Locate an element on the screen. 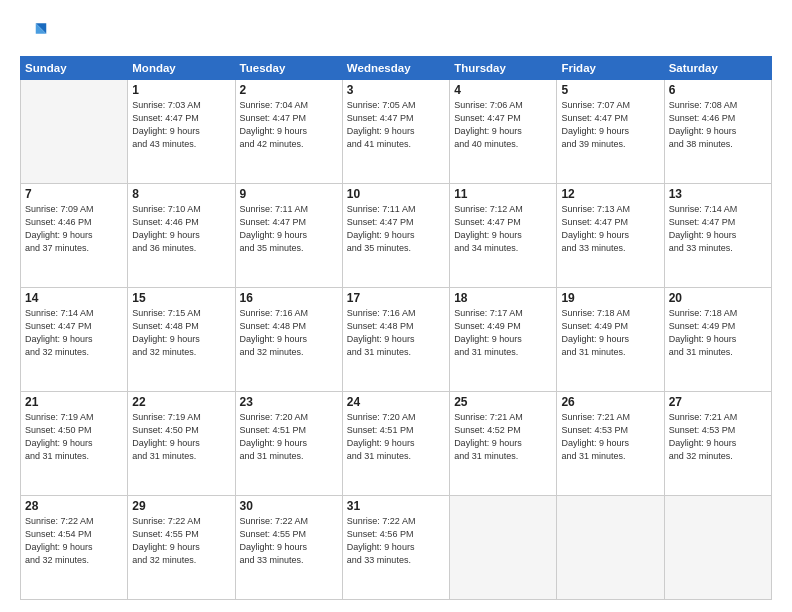 The image size is (792, 612). day-number: 13 is located at coordinates (718, 194).